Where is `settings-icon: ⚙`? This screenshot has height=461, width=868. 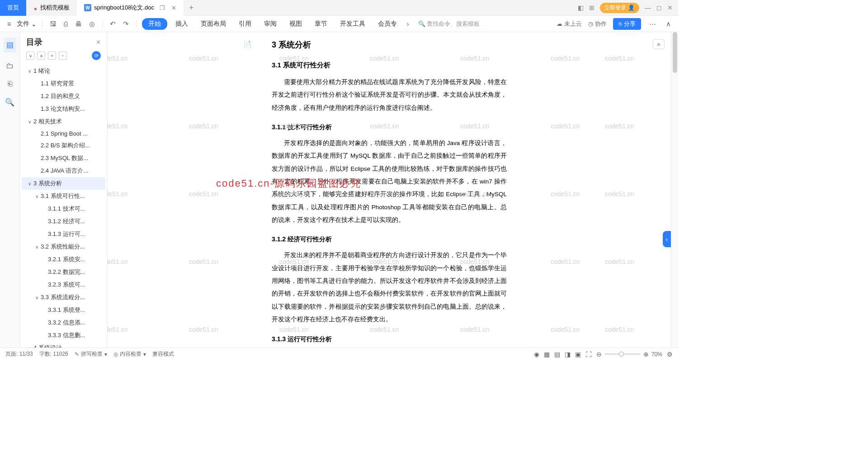 settings-icon: ⚙ is located at coordinates (670, 354).